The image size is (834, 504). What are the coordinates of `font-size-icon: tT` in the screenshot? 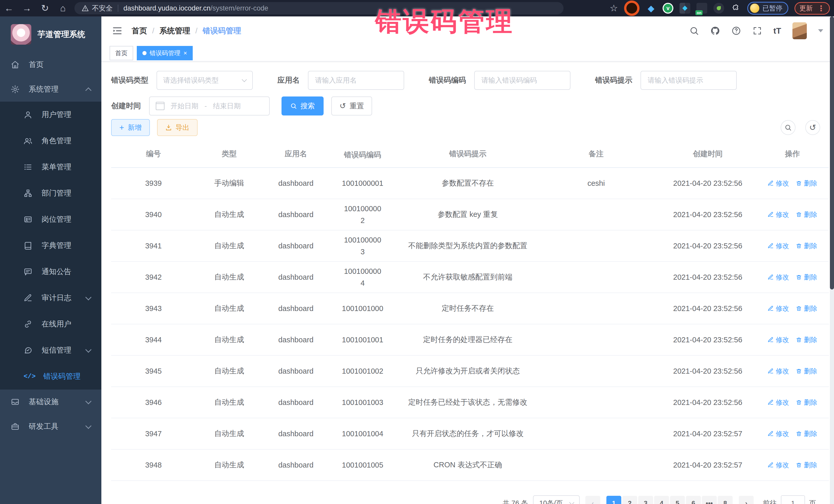 It's located at (777, 31).